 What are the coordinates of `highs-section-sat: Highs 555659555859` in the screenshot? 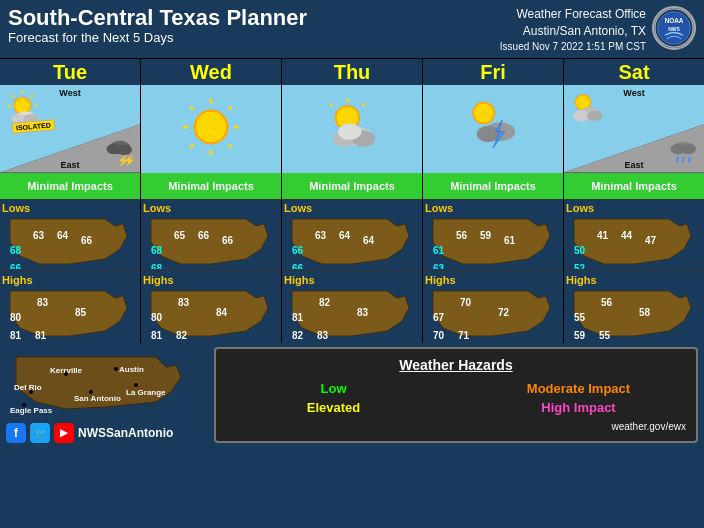 It's located at (634, 308).